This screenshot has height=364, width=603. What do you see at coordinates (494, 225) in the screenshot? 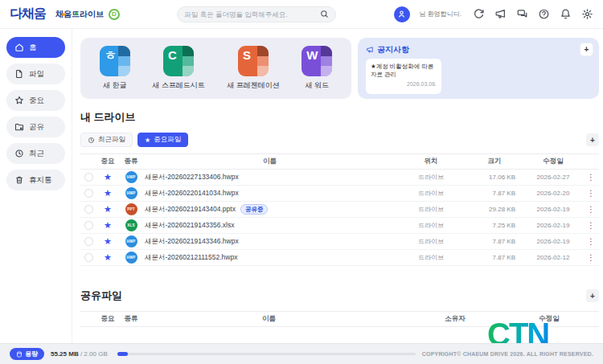
I see `file-size: 7.25 KB` at bounding box center [494, 225].